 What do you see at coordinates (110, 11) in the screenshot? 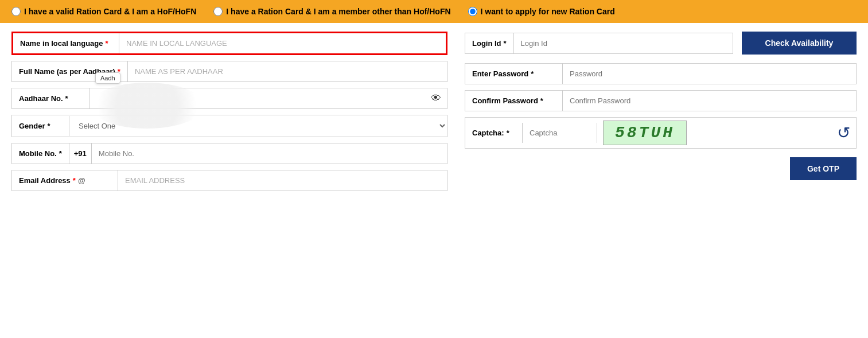
I see `radio-label-1: I have a valid Ration Card & I am a HoF/…` at bounding box center [110, 11].